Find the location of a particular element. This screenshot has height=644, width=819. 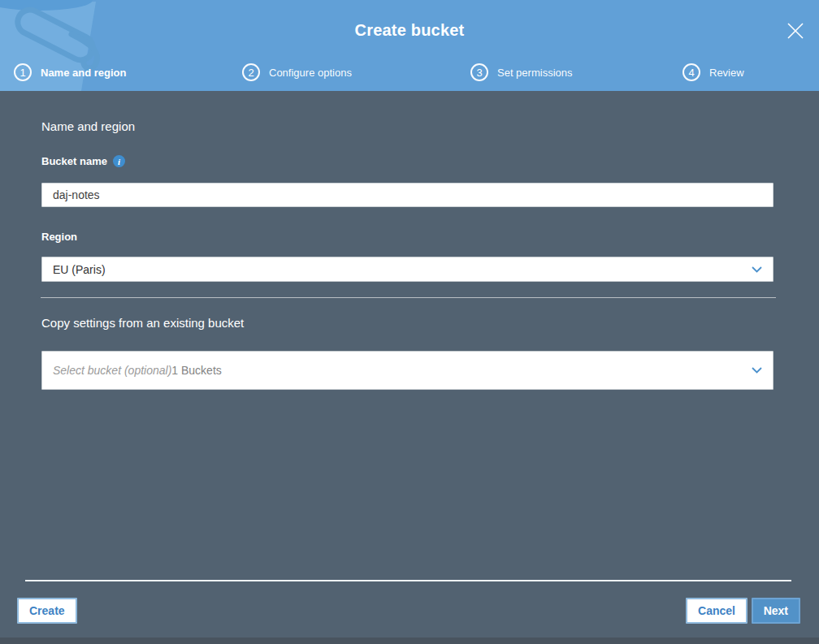

step-configure-options: 2 Configure options is located at coordinates (297, 72).